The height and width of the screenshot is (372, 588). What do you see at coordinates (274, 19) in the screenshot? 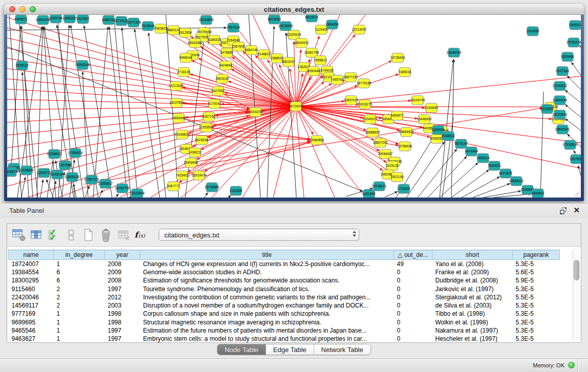
I see `graph-node: 8813054` at bounding box center [274, 19].